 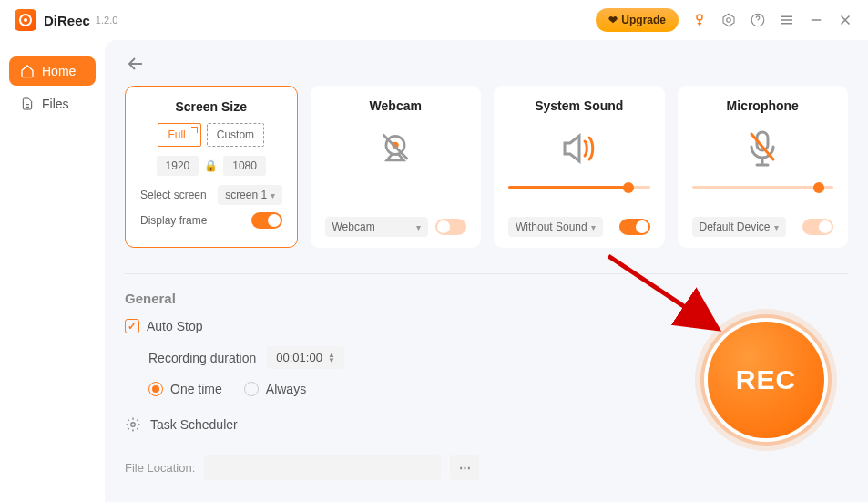 I want to click on webcam-off-icon, so click(x=395, y=149).